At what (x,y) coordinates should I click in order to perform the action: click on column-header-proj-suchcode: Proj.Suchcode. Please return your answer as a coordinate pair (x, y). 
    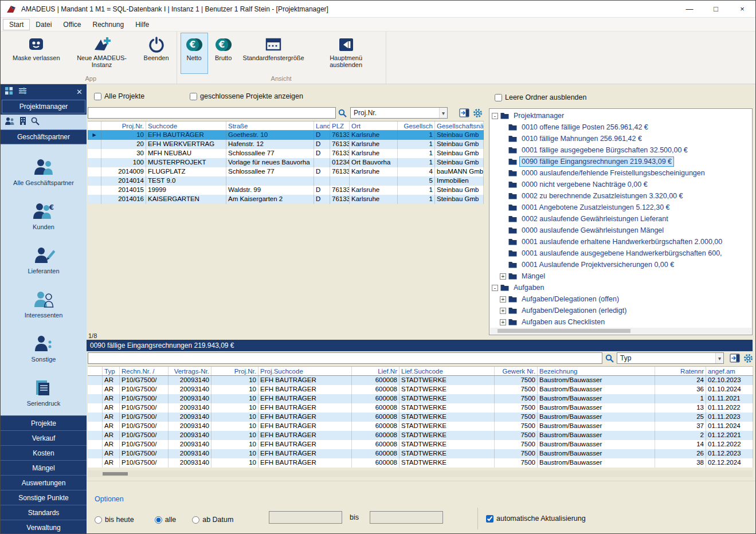
    Looking at the image, I should click on (305, 371).